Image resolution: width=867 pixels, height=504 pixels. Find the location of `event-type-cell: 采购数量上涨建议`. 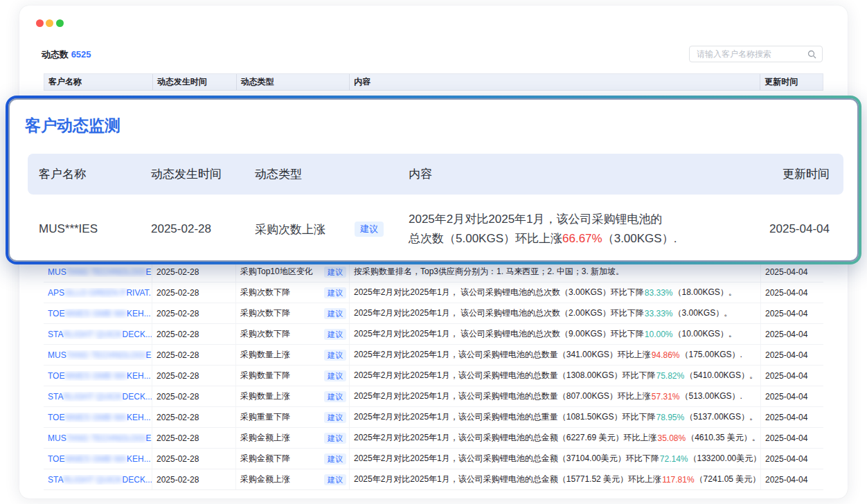

event-type-cell: 采购数量上涨建议 is located at coordinates (293, 396).